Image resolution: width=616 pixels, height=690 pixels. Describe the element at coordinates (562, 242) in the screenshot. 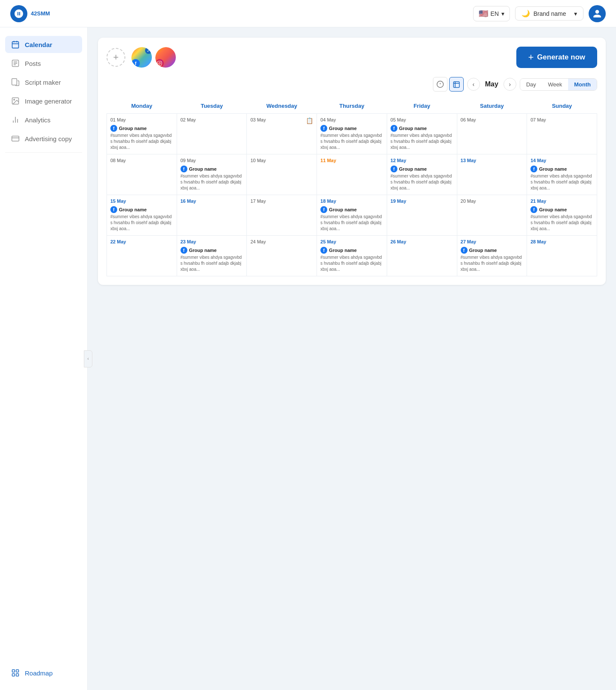

I see `day-number: 28 May` at that location.